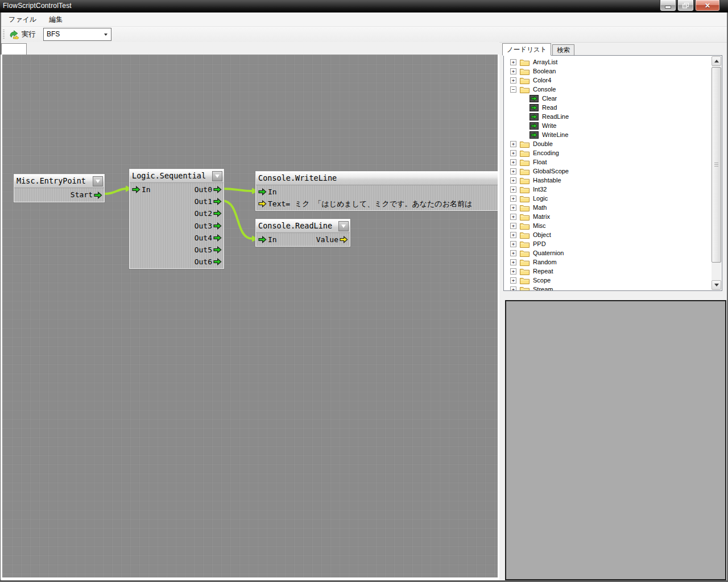  Describe the element at coordinates (717, 173) in the screenshot. I see `tree-scrollbar` at that location.